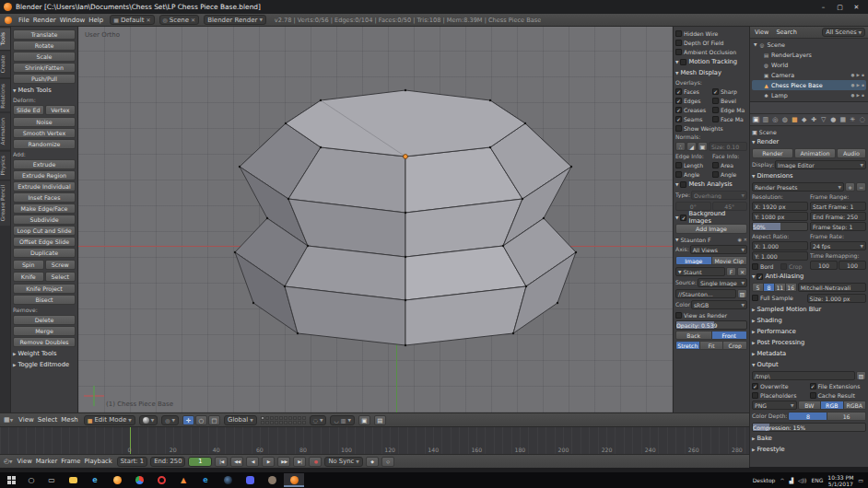 This screenshot has height=488, width=868. I want to click on visibility-toggles: ●▶▪, so click(858, 76).